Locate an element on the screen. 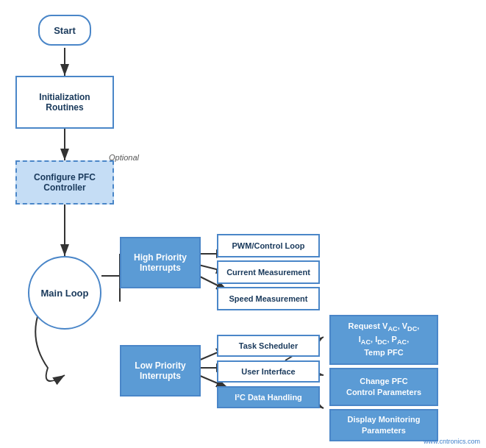 The width and height of the screenshot is (486, 448). low-priority-label: Low PriorityInterrupts is located at coordinates (160, 371).